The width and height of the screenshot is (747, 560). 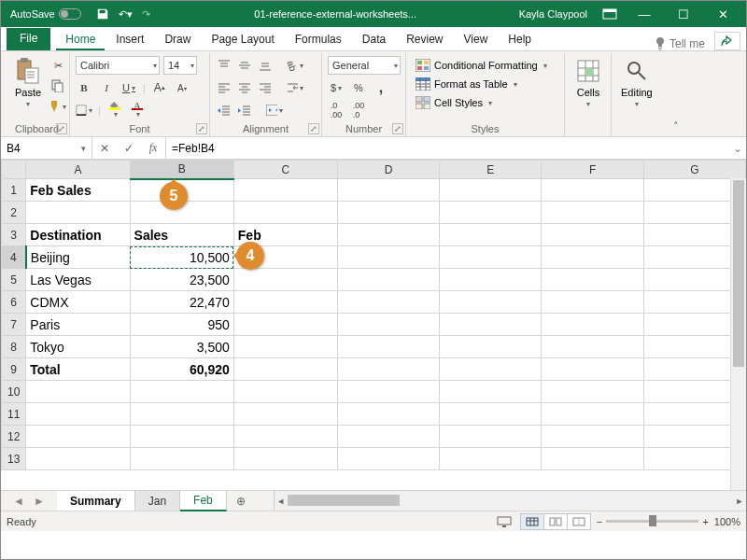 I want to click on italic-button: I, so click(x=106, y=88).